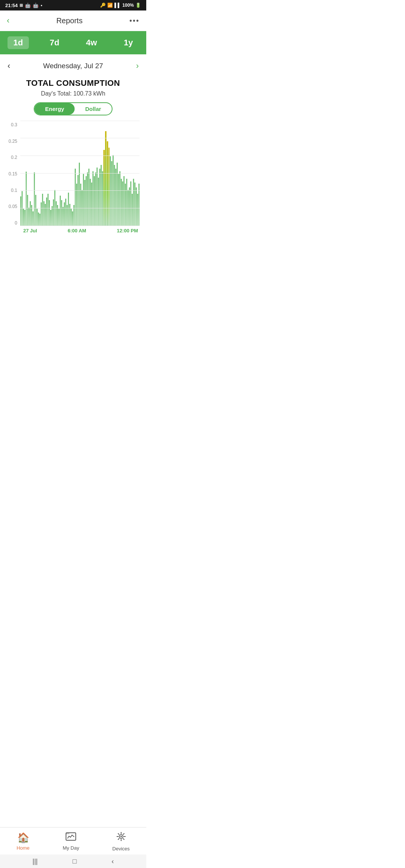 The height and width of the screenshot is (868, 405). What do you see at coordinates (80, 173) in the screenshot?
I see `bar-chart-area` at bounding box center [80, 173].